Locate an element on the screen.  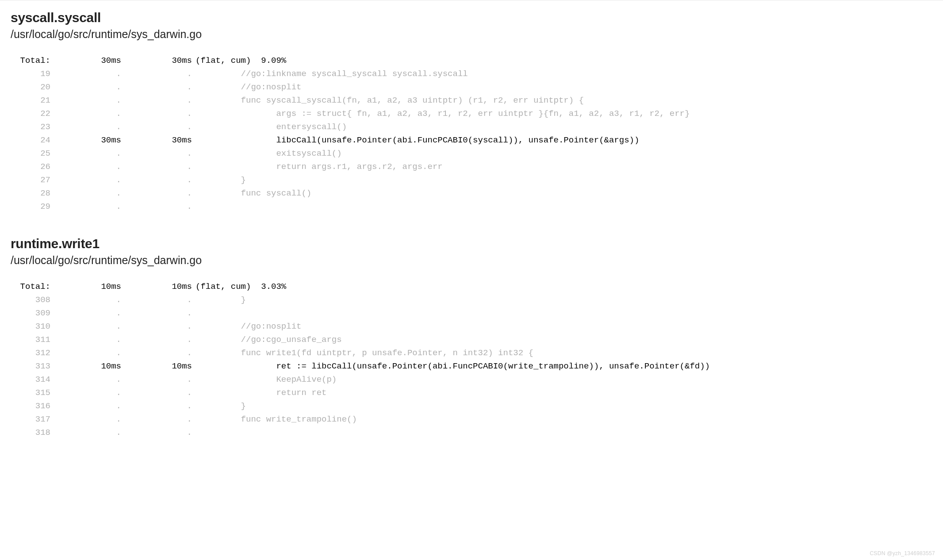
source-code: KeepAlive(p) is located at coordinates (562, 380).